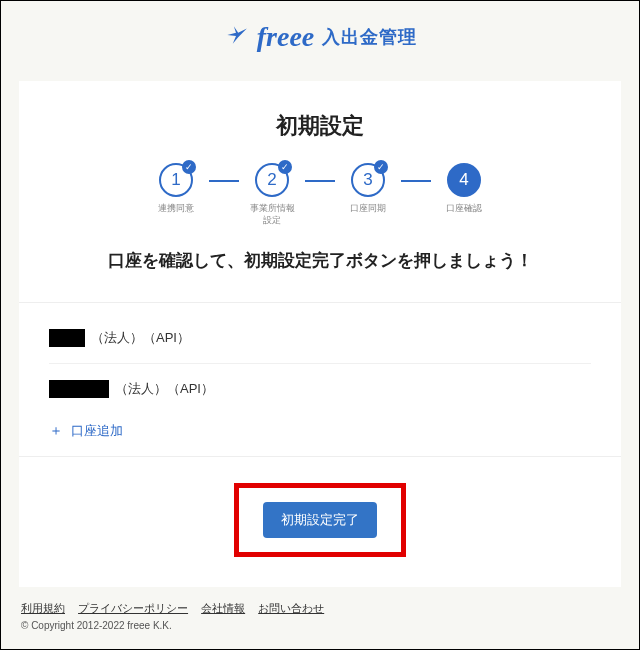 The width and height of the screenshot is (640, 650). I want to click on footer-link-terms: 利用規約, so click(43, 608).